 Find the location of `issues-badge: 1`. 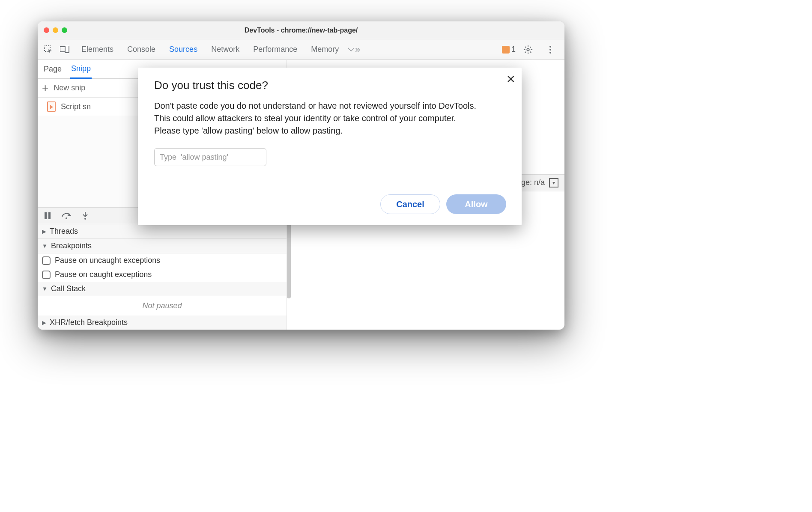

issues-badge: 1 is located at coordinates (509, 50).